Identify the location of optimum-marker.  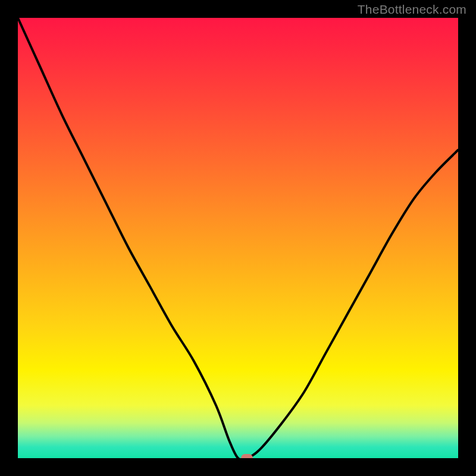
(247, 456).